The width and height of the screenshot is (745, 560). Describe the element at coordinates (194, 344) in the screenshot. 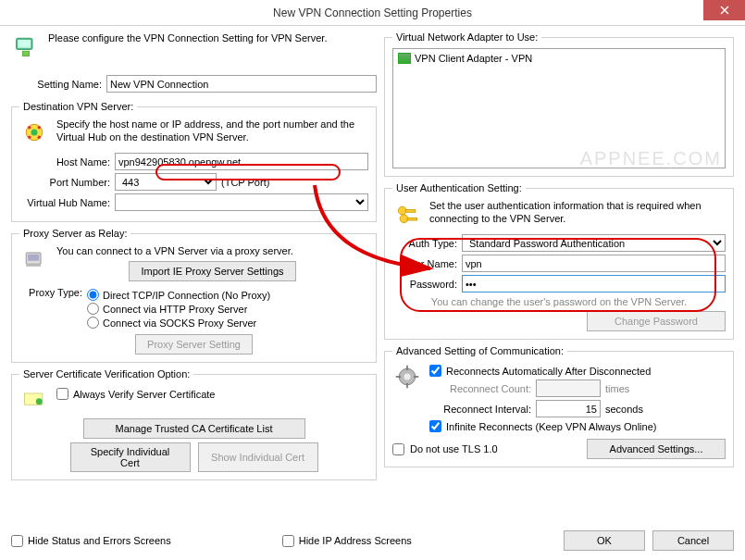

I see `proxy-setting-button: Proxy Server Setting` at that location.